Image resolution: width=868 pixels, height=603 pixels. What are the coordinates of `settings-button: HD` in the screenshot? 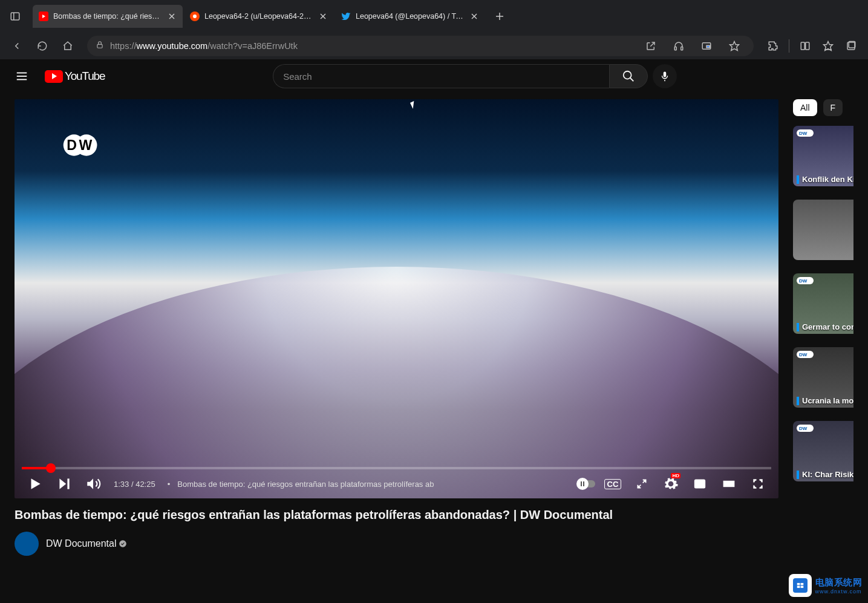 It's located at (671, 484).